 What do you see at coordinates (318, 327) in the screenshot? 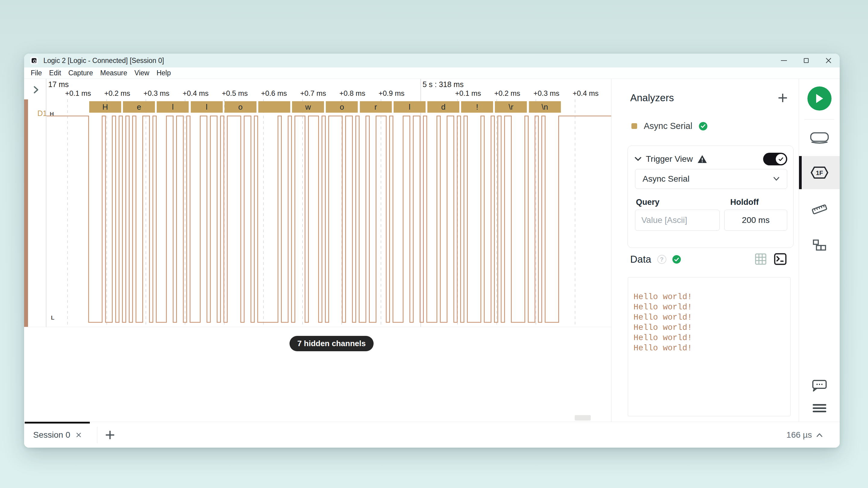
I see `channel-area-divider` at bounding box center [318, 327].